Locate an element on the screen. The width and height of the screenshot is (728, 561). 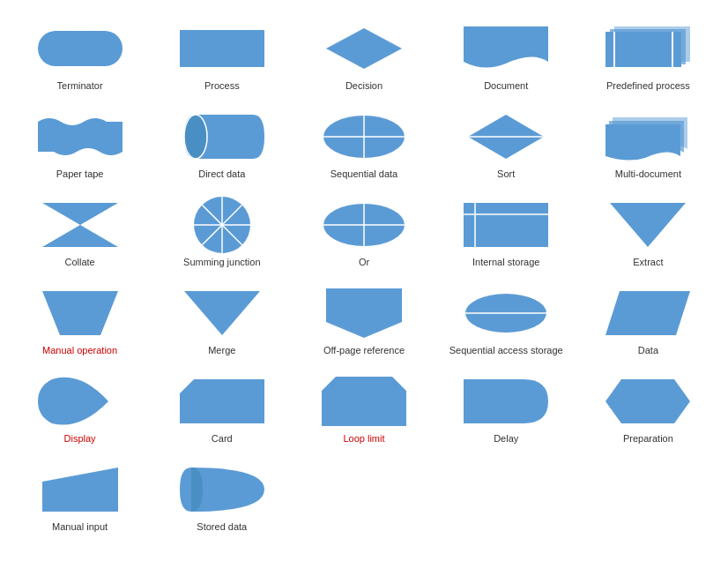
label-direct-data: Direct data is located at coordinates (222, 174).